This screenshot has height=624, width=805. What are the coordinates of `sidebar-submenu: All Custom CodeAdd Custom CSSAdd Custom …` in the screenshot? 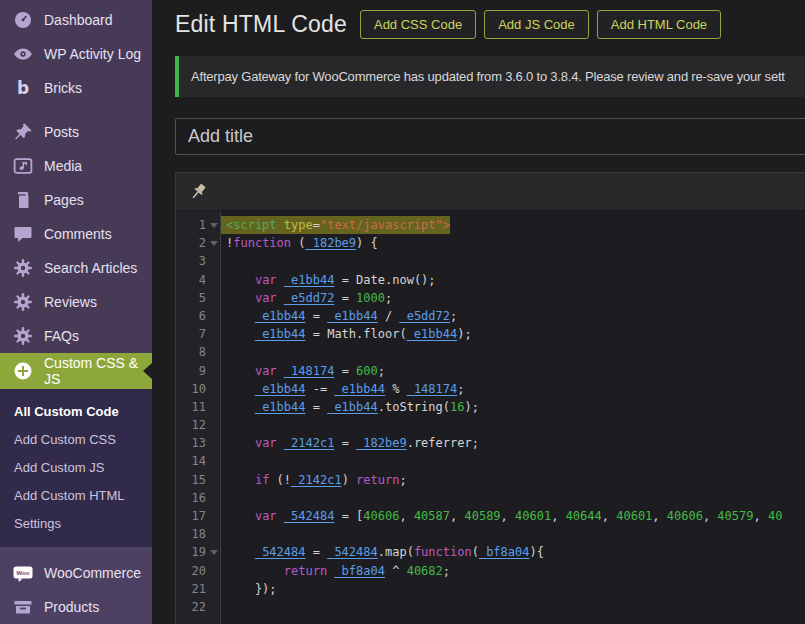 It's located at (76, 468).